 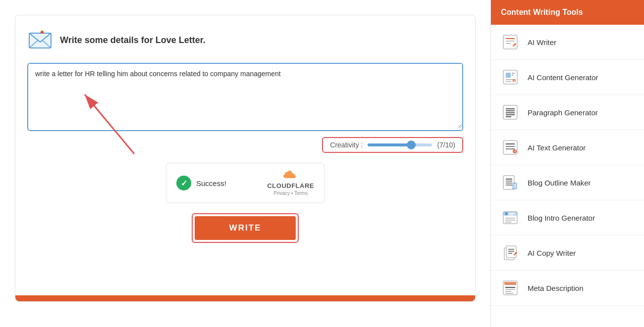 What do you see at coordinates (568, 43) in the screenshot?
I see `sidebar-item-ai-writer: AI Writer` at bounding box center [568, 43].